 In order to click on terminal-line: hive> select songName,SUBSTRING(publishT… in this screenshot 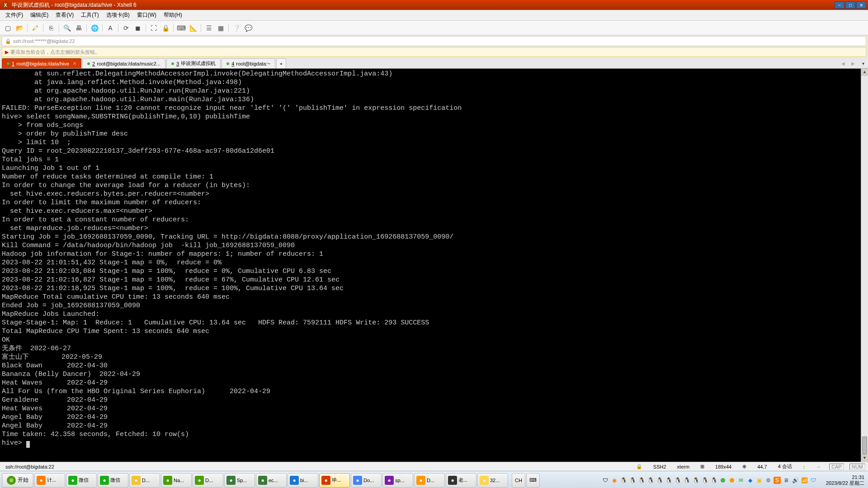, I will do `click(434, 117)`.